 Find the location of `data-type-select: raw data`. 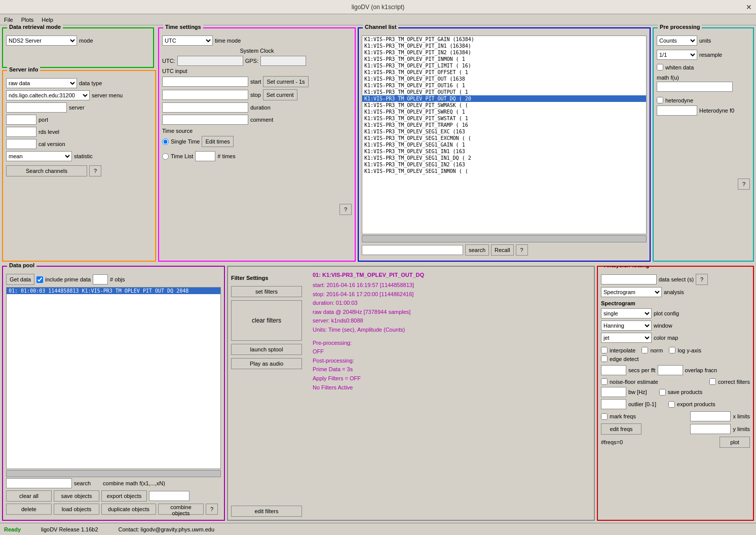

data-type-select: raw data is located at coordinates (42, 83).